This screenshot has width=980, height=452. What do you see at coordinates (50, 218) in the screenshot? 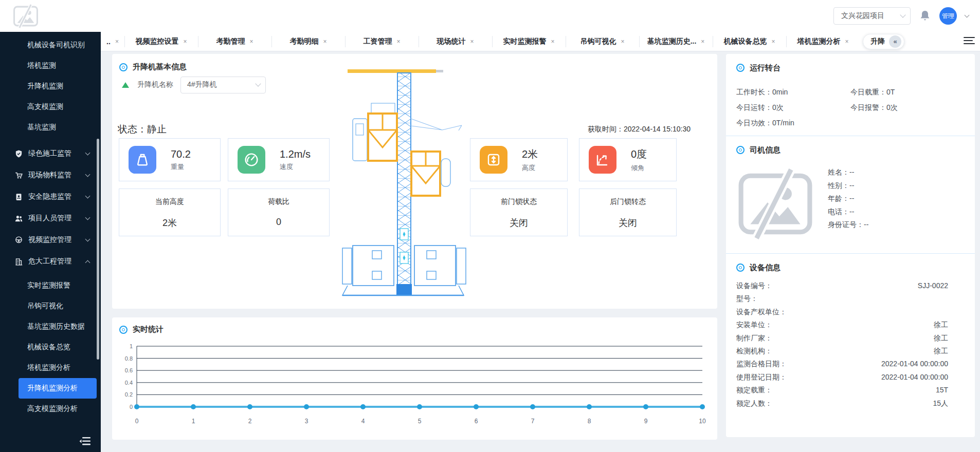
I see `sidebar-item: 项目人员管理` at bounding box center [50, 218].